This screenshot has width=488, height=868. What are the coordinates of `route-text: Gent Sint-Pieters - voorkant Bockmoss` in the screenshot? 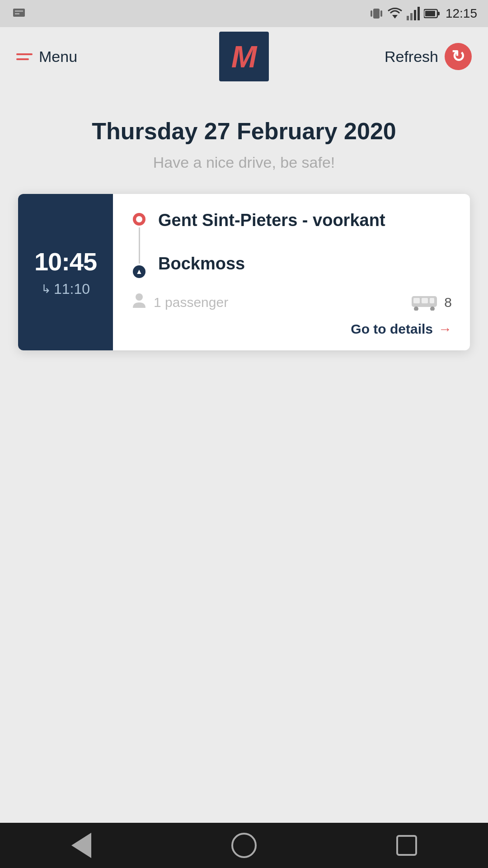 It's located at (272, 242).